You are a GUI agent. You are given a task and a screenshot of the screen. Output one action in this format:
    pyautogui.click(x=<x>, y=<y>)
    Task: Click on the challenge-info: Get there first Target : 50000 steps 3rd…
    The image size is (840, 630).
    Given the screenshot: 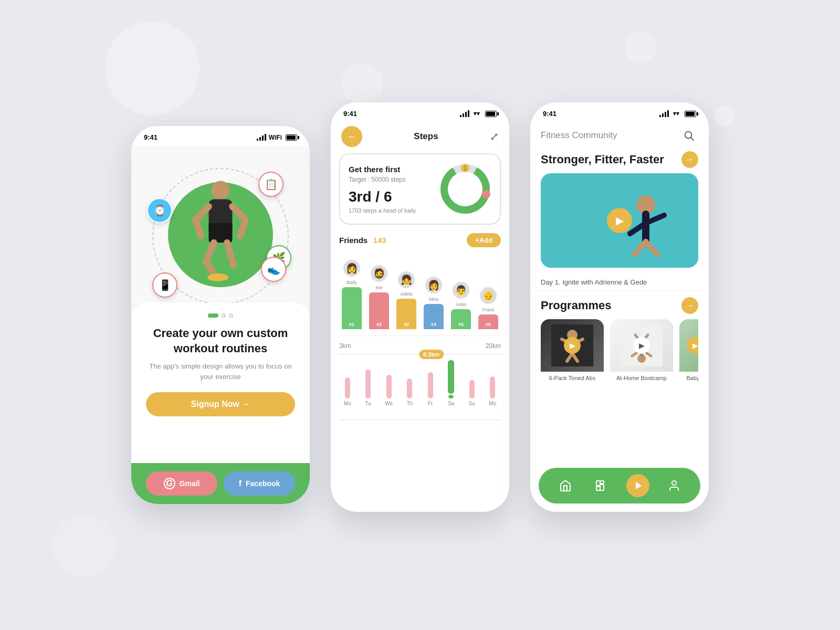 What is the action you would take?
    pyautogui.click(x=382, y=189)
    